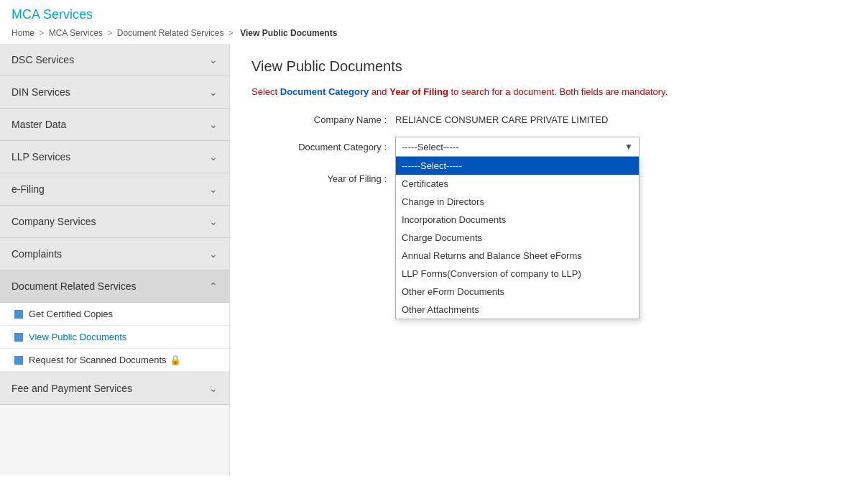  What do you see at coordinates (338, 119) in the screenshot?
I see `company-name-label: Company Name :` at bounding box center [338, 119].